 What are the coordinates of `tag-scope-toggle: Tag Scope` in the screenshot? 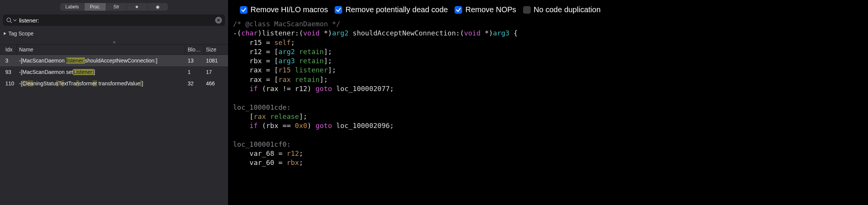 It's located at (114, 34).